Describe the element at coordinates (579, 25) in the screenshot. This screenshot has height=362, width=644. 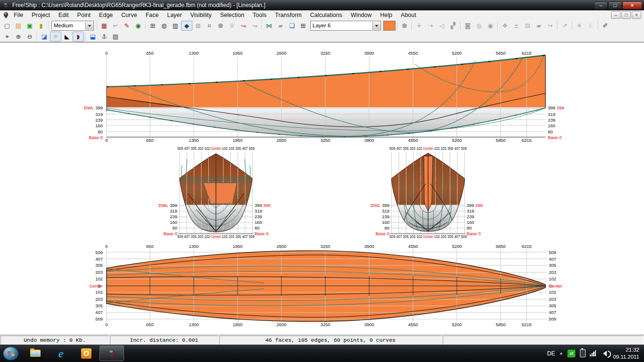
I see `intersect-layers-button: ✳` at that location.